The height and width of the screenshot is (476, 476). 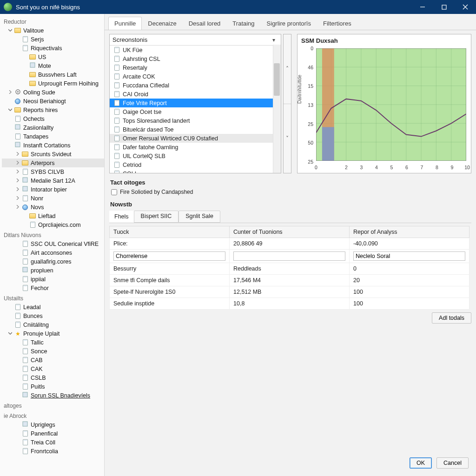 I want to click on tree-item: Medalie Sart 12A, so click(x=53, y=180).